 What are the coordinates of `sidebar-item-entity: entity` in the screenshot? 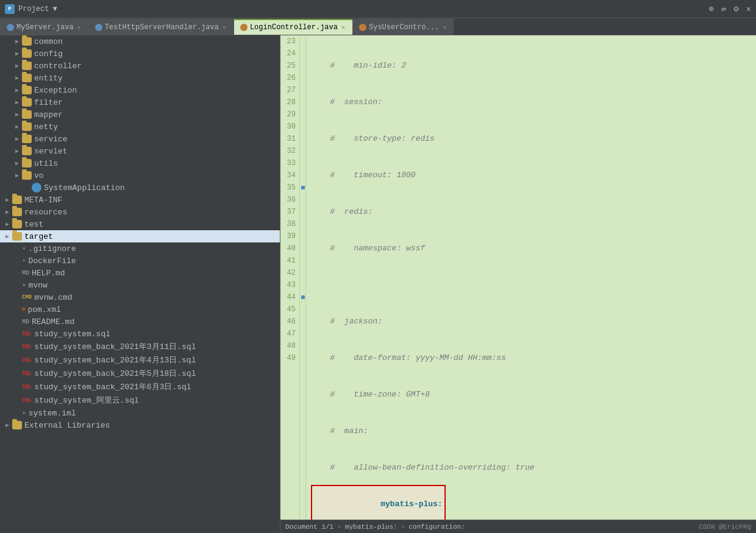 It's located at (140, 78).